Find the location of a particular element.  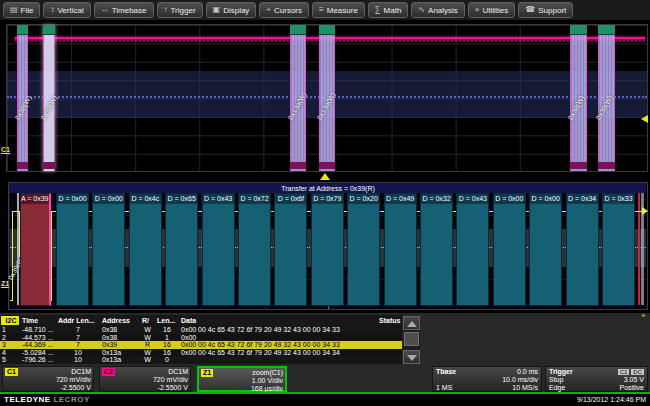

vertical-arrows-icon: ↕ is located at coordinates (52, 10).